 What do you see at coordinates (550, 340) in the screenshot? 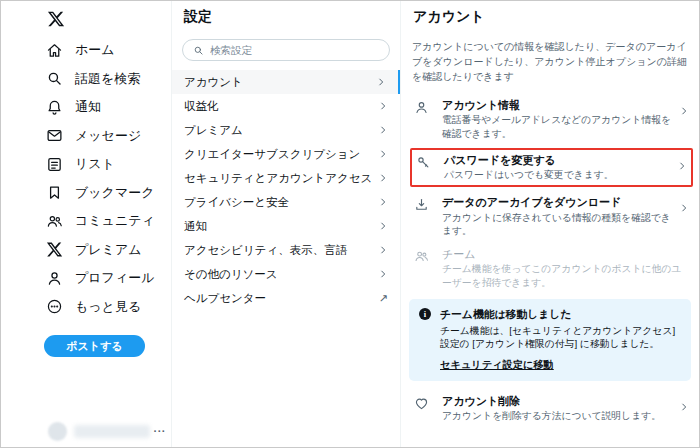
I see `team-moved-notice: i チーム機能は移動しました チーム機能は、[セキュリティとアカウントアクセス]…` at bounding box center [550, 340].